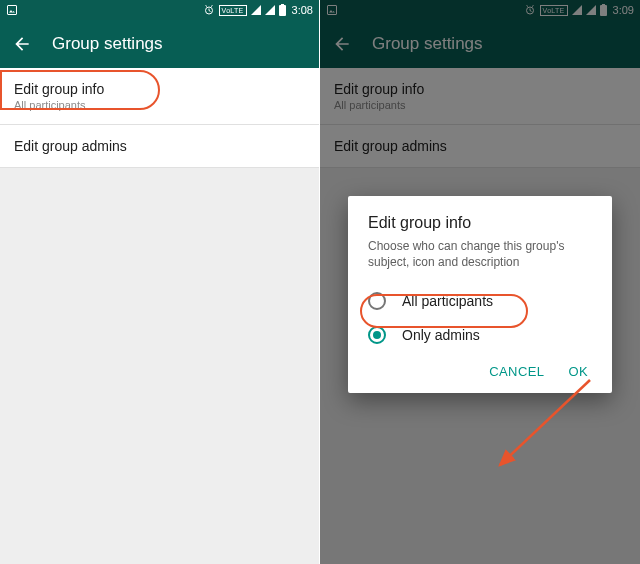 The image size is (640, 564). I want to click on cancel-button: CANCEL, so click(516, 372).